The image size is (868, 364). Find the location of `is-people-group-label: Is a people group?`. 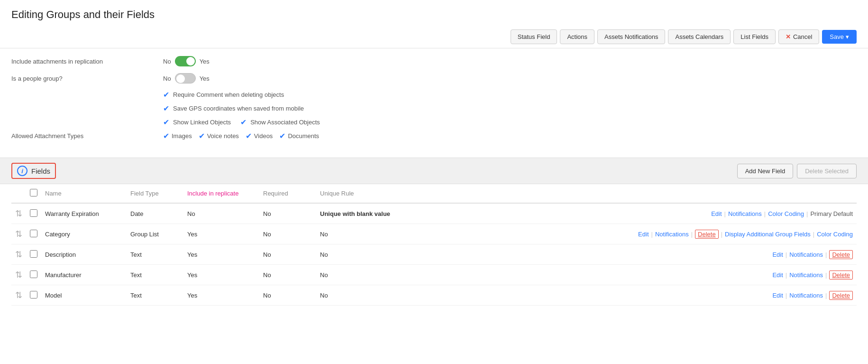

is-people-group-label: Is a people group? is located at coordinates (87, 79).